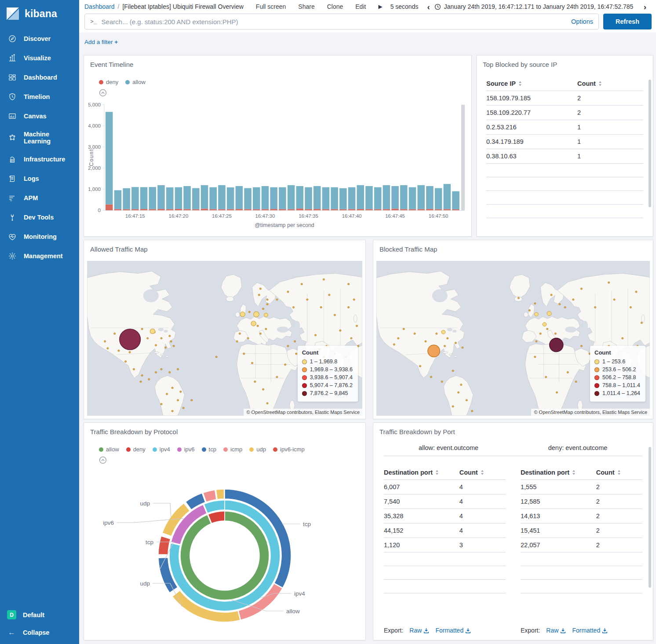 The image size is (656, 644). I want to click on table-row: 12,5852, so click(581, 501).